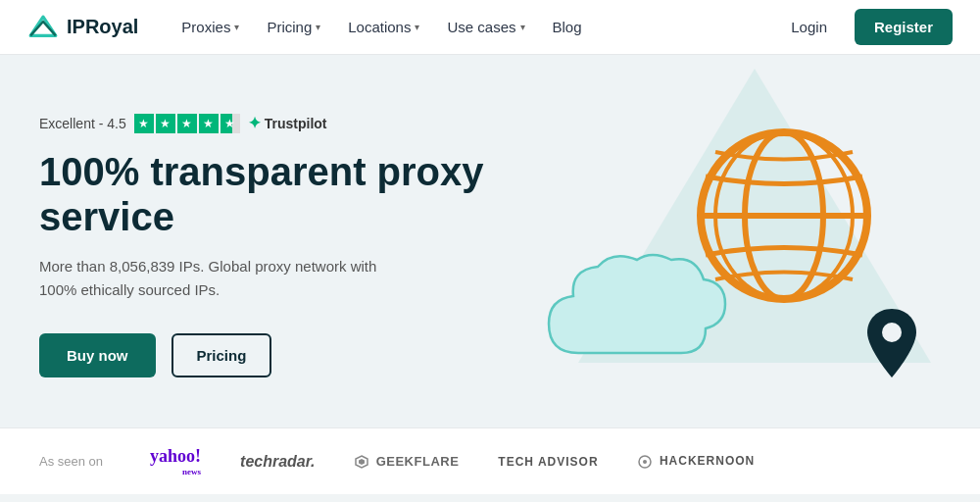  I want to click on star-4: ★, so click(209, 124).